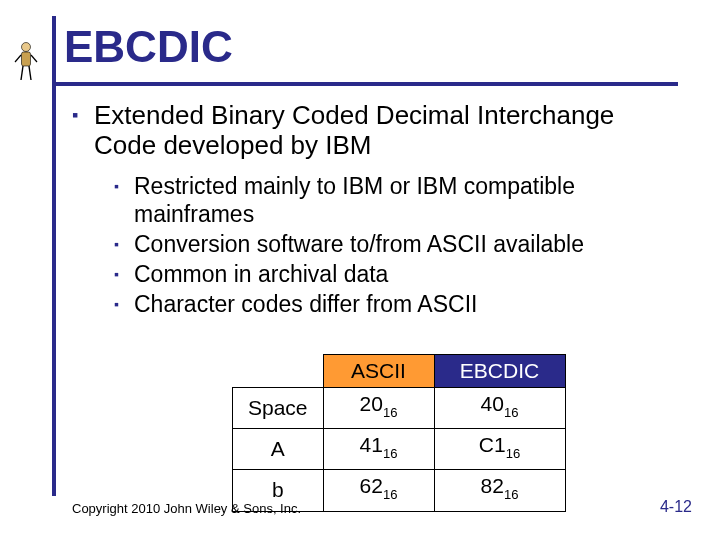 This screenshot has height=540, width=720. I want to click on table-cell-ebcdic: 8216, so click(500, 490).